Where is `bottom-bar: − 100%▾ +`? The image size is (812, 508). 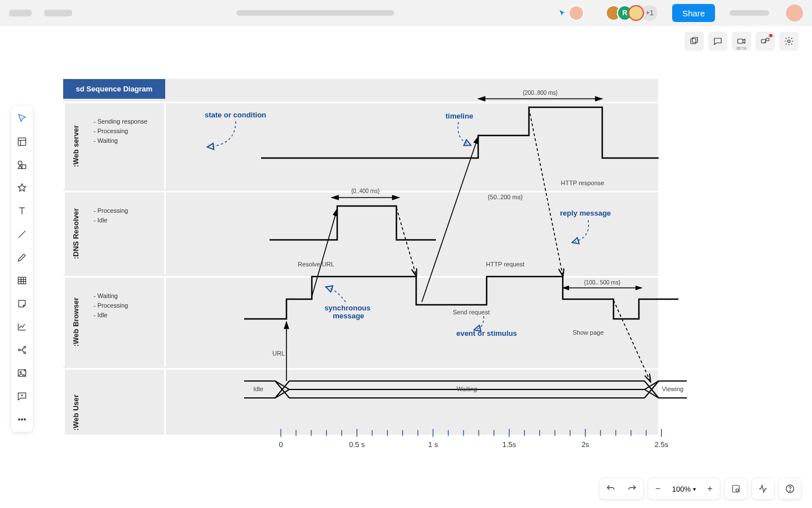 bottom-bar: − 100%▾ + is located at coordinates (700, 489).